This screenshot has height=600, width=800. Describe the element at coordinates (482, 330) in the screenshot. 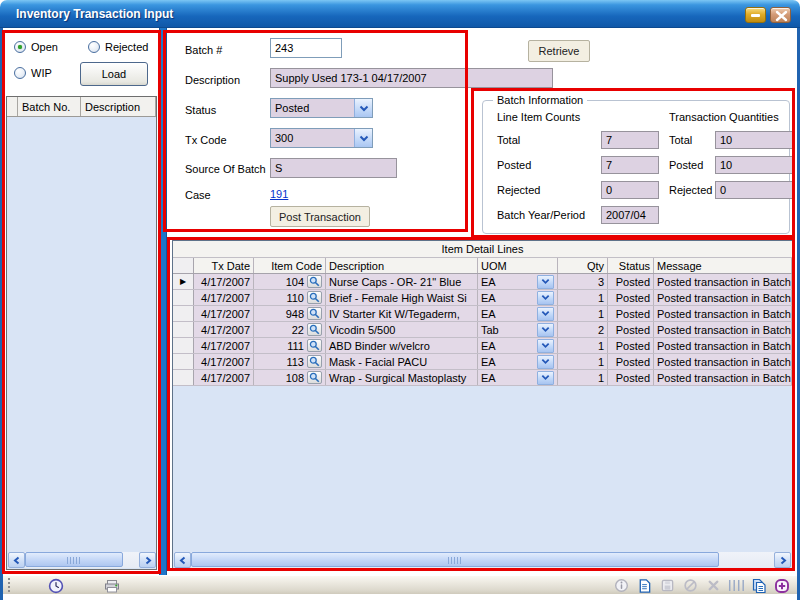

I see `table-row: 4/17/200722Vicodin 5/500Tab2PostedPosted…` at that location.